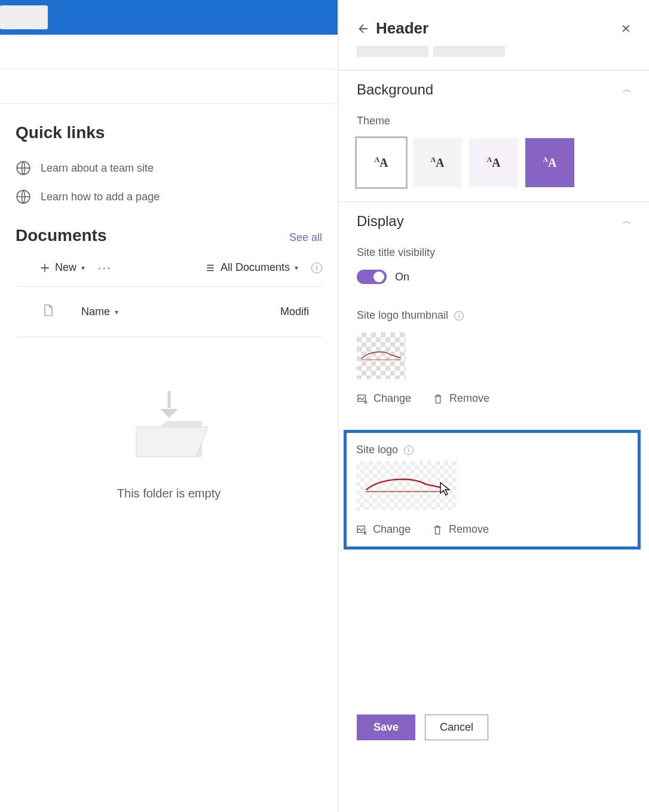 Image resolution: width=649 pixels, height=812 pixels. I want to click on site-logo-thumb-label: Site logo thumbnail, so click(403, 316).